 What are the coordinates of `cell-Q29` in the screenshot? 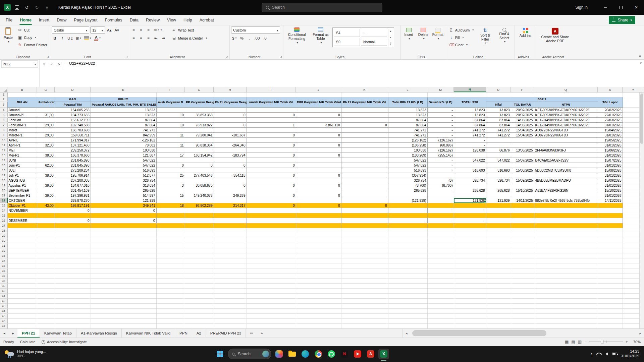 It's located at (566, 236).